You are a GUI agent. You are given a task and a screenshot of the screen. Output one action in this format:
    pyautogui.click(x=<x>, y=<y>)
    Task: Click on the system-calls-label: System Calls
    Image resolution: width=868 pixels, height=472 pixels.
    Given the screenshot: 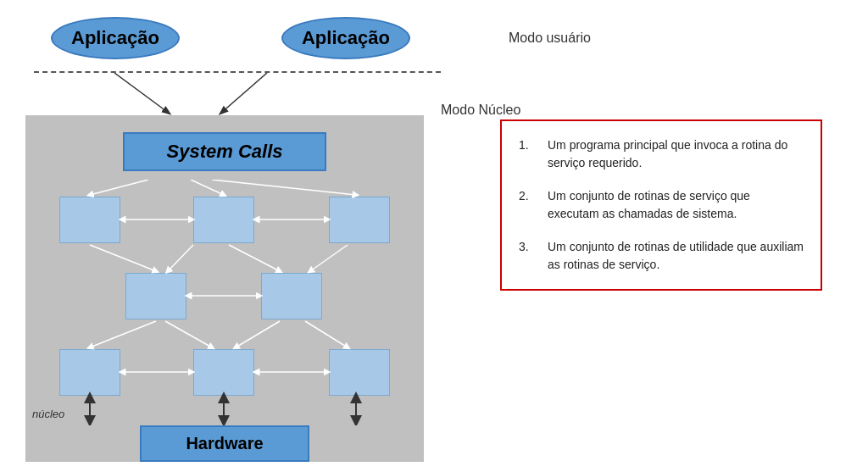 What is the action you would take?
    pyautogui.click(x=225, y=151)
    